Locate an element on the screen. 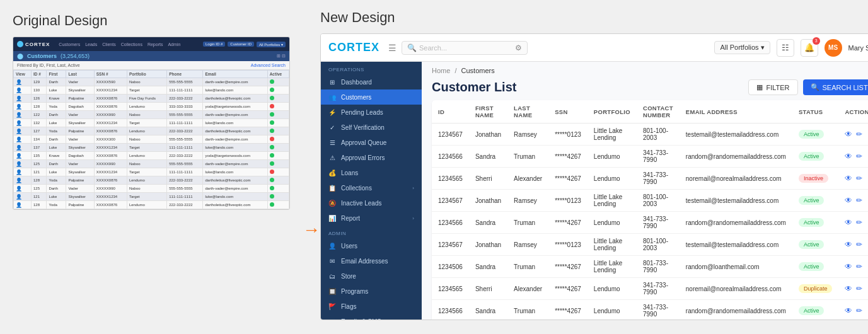 The width and height of the screenshot is (868, 334). sidebar-item-icon: 🚩 is located at coordinates (332, 306).